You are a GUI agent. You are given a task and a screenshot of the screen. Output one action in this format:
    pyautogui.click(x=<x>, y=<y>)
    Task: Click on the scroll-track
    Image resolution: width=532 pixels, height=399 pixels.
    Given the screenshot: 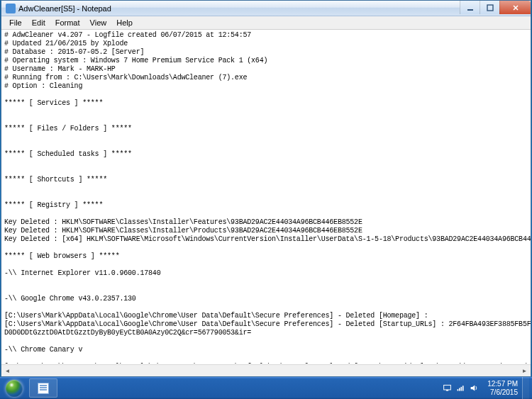 What is the action you would take?
    pyautogui.click(x=266, y=371)
    